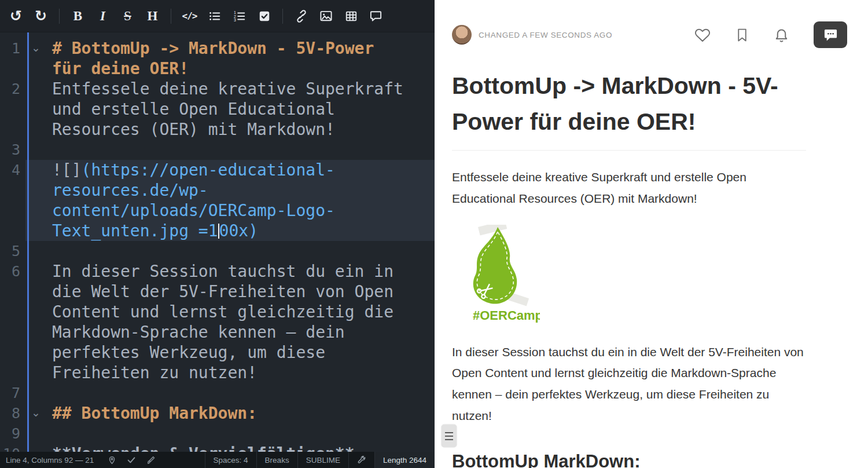 This screenshot has height=468, width=868. Describe the element at coordinates (189, 352) in the screenshot. I see `code-segment: perfektes Werkzeug, um diese` at that location.